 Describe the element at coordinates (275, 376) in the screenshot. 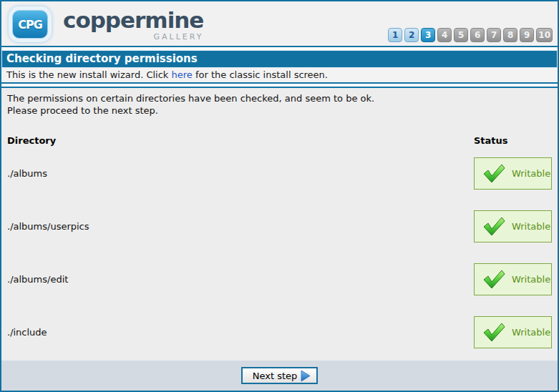

I see `next-step-label: Next step` at that location.